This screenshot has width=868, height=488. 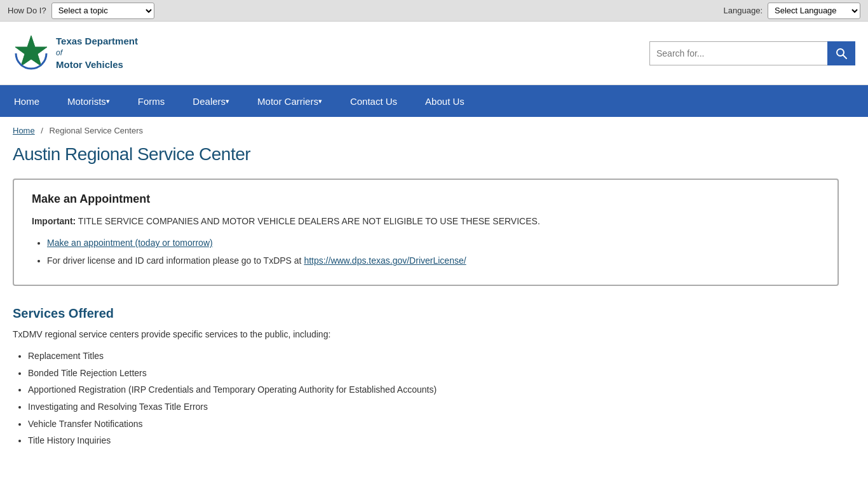 What do you see at coordinates (130, 243) in the screenshot?
I see `appointment-link: Make an appointment (today or tomorrow)` at bounding box center [130, 243].